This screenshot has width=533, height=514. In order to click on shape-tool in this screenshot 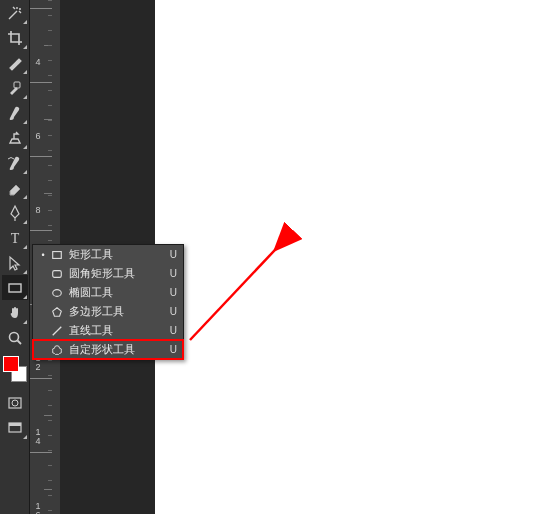, I will do `click(15, 288)`.